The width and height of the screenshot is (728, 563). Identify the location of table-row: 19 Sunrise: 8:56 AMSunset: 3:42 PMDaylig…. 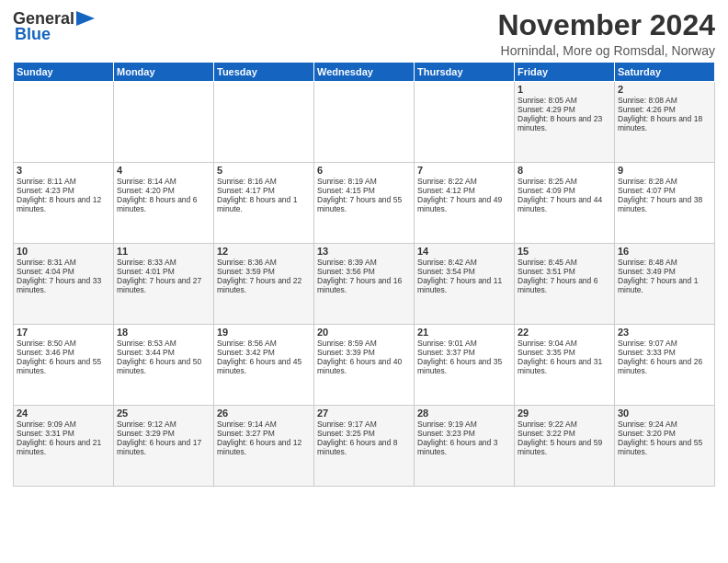
(265, 365).